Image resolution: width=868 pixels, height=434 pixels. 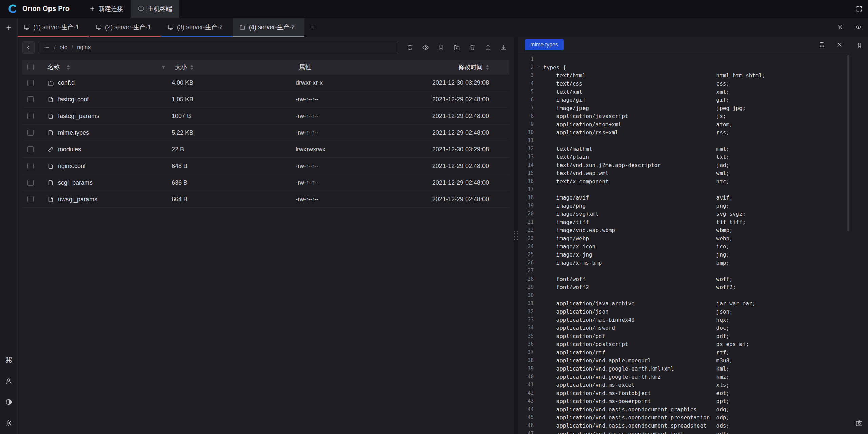 I want to click on user-icon, so click(x=9, y=381).